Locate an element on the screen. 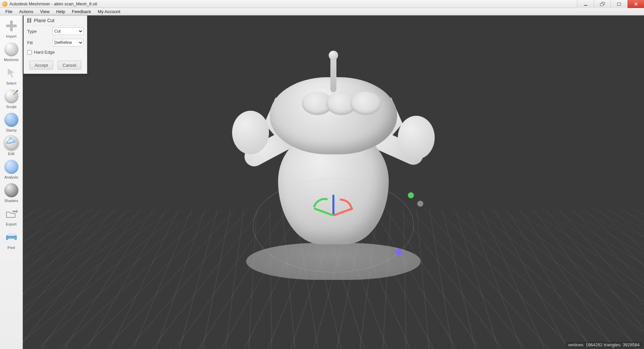 The image size is (644, 349). gizmo-handle-grey is located at coordinates (420, 204).